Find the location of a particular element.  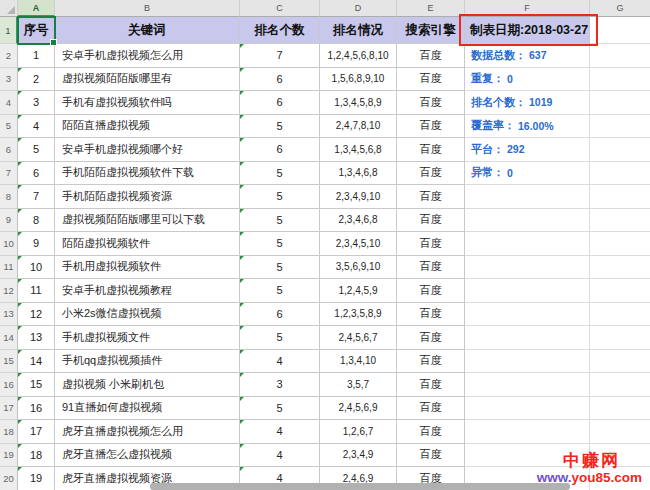

cell-serial: 7 is located at coordinates (36, 197).